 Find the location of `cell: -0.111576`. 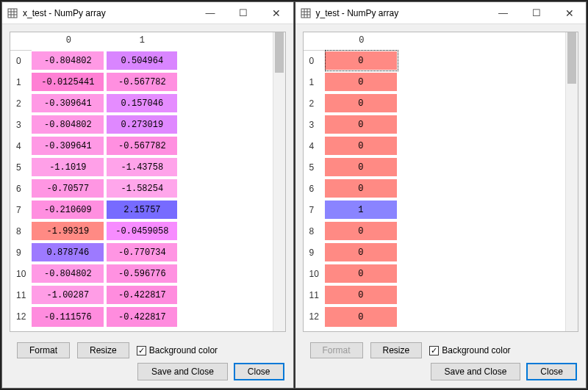

cell: -0.111576 is located at coordinates (68, 316).